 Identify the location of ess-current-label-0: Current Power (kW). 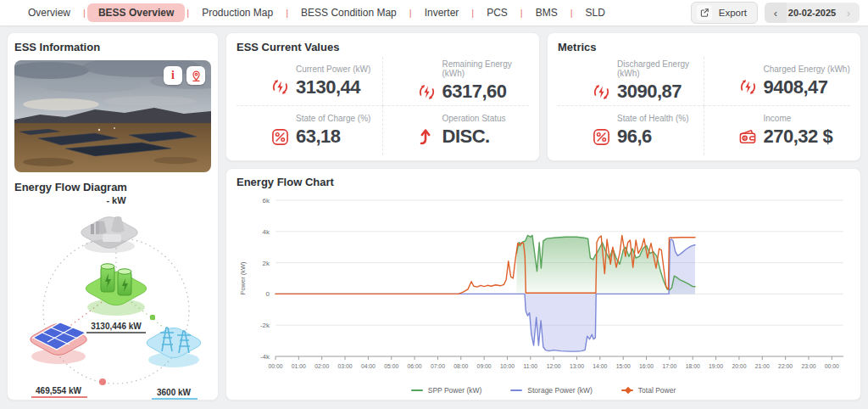
(339, 70).